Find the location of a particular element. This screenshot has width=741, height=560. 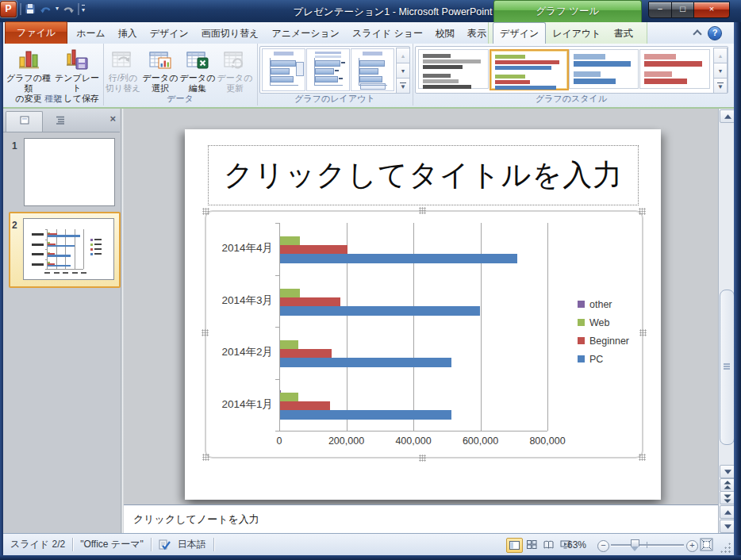

title-placeholder: クリックしてタイトルを入力 is located at coordinates (424, 175).